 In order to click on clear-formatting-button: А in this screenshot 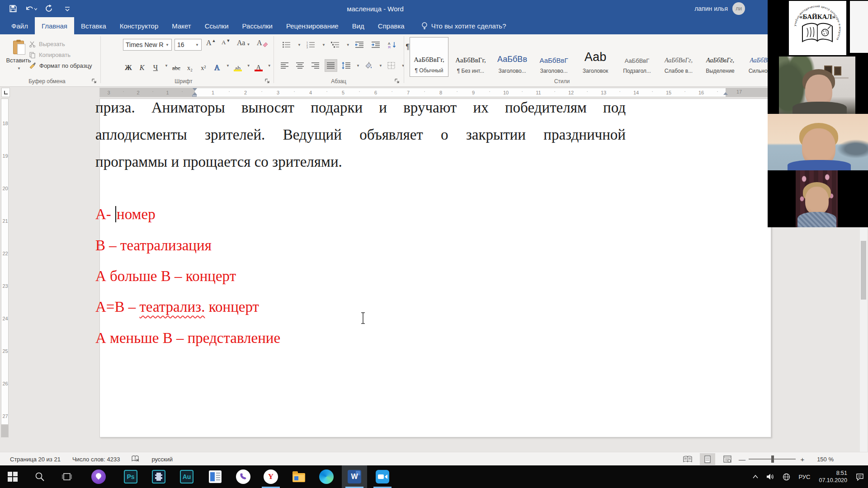, I will do `click(262, 45)`.